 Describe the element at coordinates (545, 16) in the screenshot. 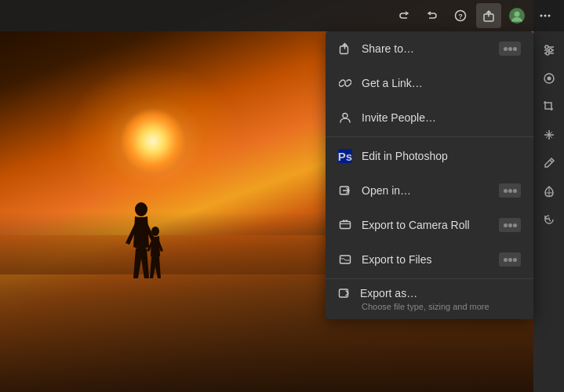

I see `more-options-button` at that location.